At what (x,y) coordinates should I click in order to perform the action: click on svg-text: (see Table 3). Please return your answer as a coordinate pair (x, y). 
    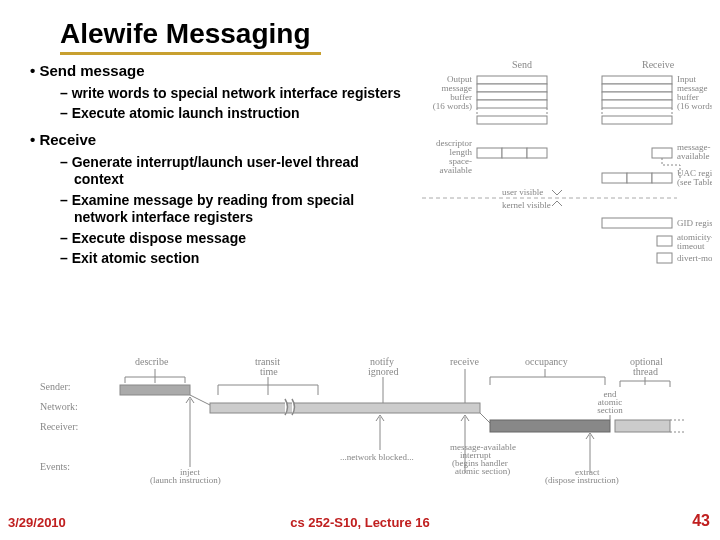
    Looking at the image, I should click on (694, 182).